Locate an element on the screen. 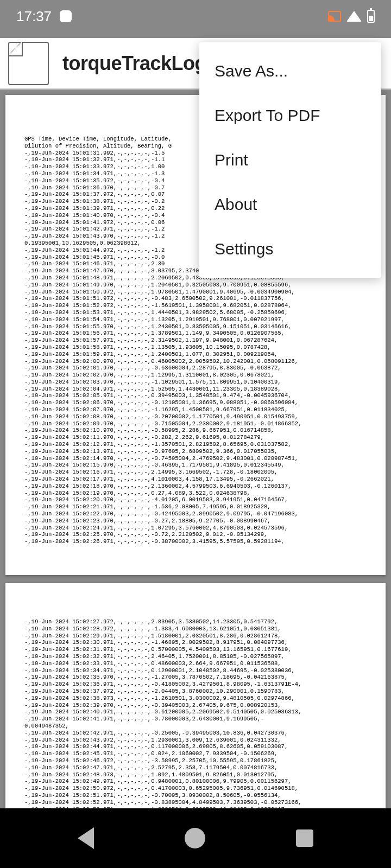 The image size is (391, 868). status-left: 17:37 is located at coordinates (44, 16).